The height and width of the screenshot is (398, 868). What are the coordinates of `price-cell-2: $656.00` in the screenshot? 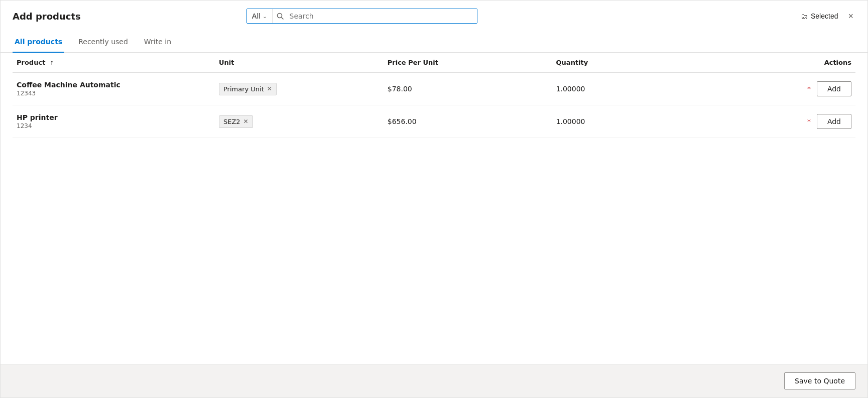 It's located at (468, 121).